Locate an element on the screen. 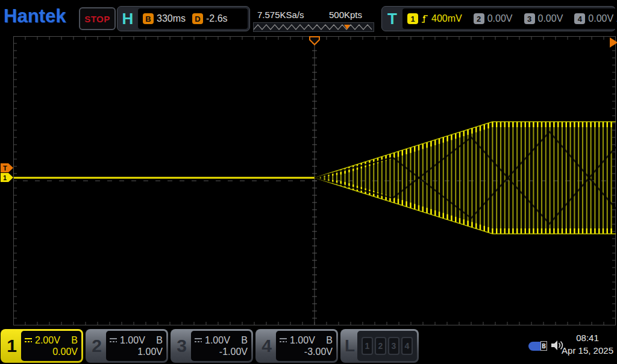 The height and width of the screenshot is (364, 617). channel-3-offset: -1.00V is located at coordinates (221, 352).